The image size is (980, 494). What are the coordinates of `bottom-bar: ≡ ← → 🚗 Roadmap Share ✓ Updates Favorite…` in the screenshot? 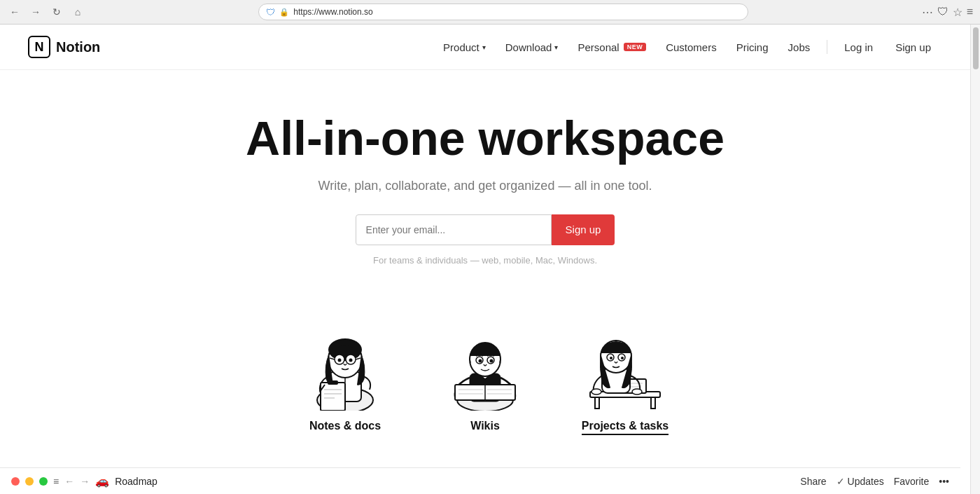 It's located at (480, 481).